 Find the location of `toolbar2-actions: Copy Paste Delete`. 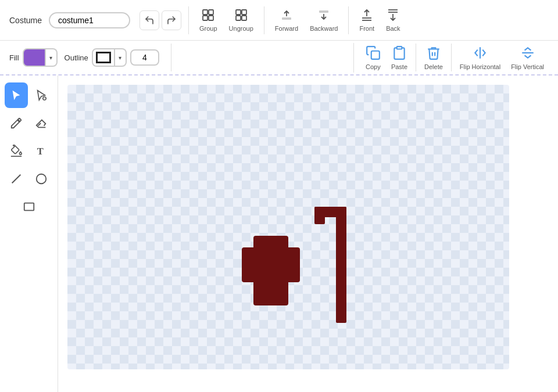

toolbar2-actions: Copy Paste Delete is located at coordinates (451, 58).